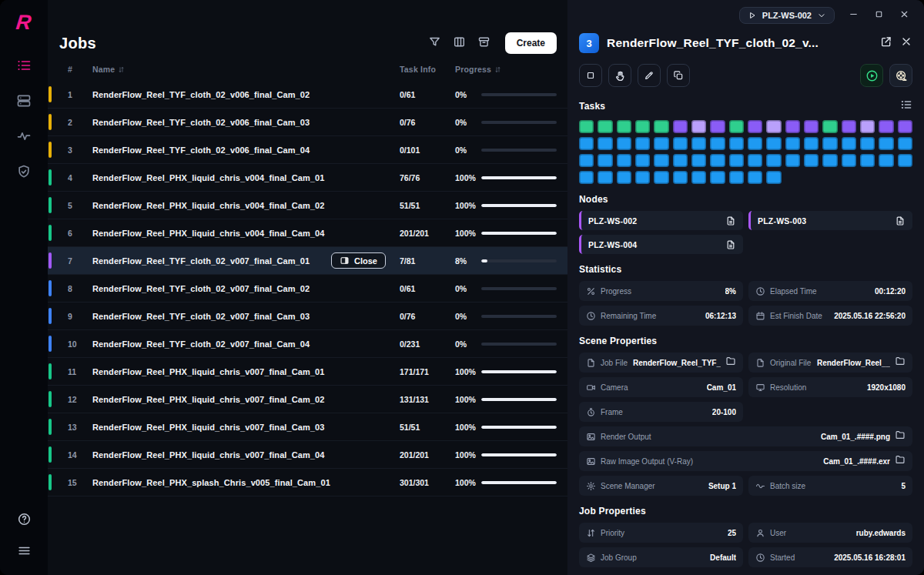 This screenshot has height=575, width=924. What do you see at coordinates (308, 316) in the screenshot?
I see `table-row: 9 RenderFlow_Reel_TYF_cloth_02_v007_fina…` at bounding box center [308, 316].